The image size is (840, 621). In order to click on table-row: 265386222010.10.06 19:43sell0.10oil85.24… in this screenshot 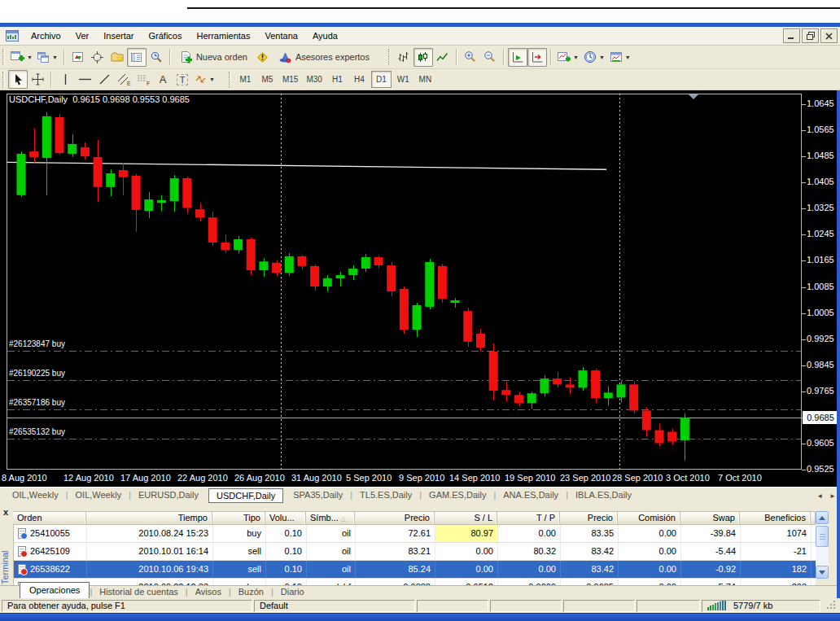, I will do `click(415, 570)`.